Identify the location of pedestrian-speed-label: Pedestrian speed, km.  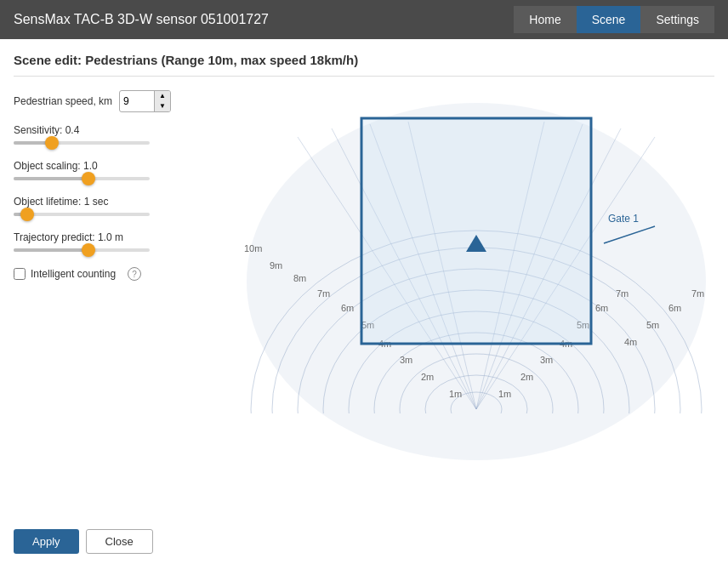
(63, 101).